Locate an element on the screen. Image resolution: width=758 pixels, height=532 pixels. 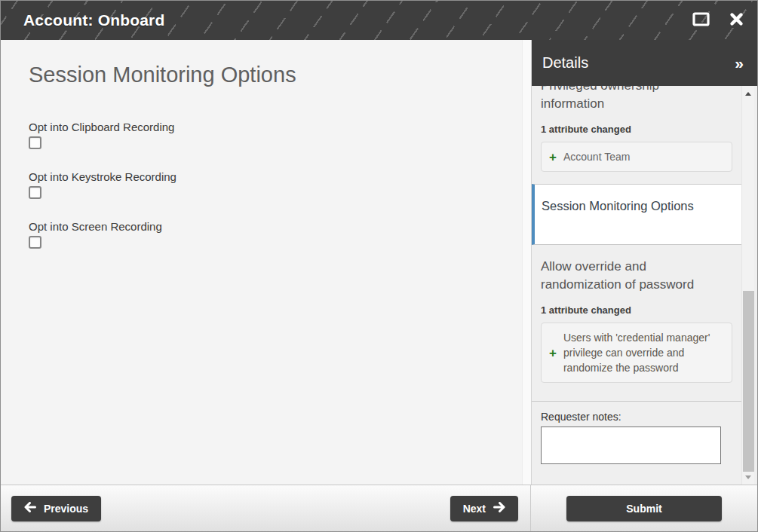
keystroke-recording-label: Opt into Keystroke Recording is located at coordinates (275, 176).